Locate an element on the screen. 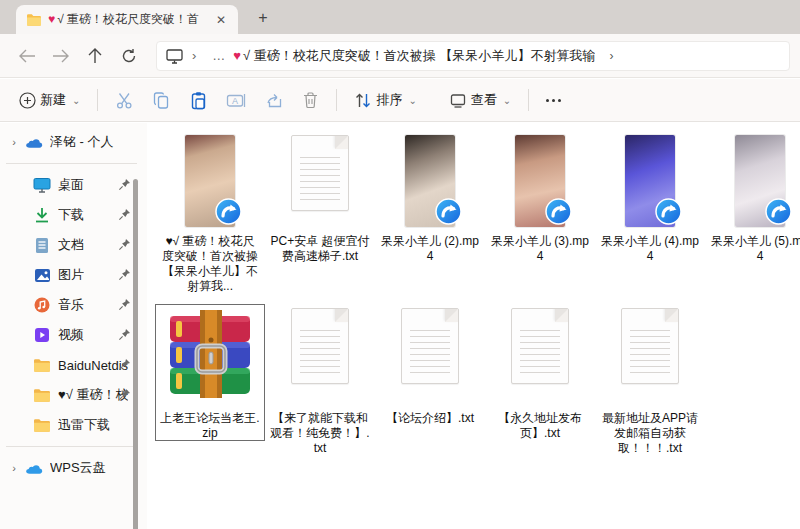 The width and height of the screenshot is (800, 529). file-name: 【永久地址发布页】.txt is located at coordinates (540, 426).